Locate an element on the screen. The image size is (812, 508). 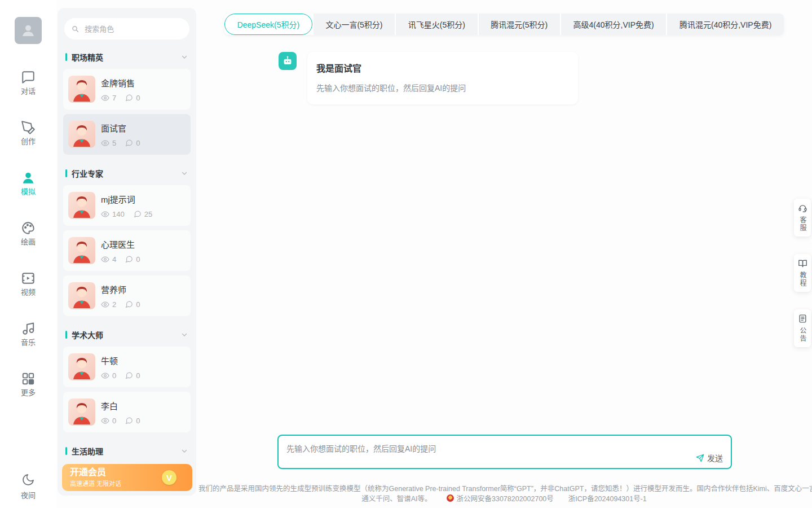
send-button: 发送 is located at coordinates (709, 458).